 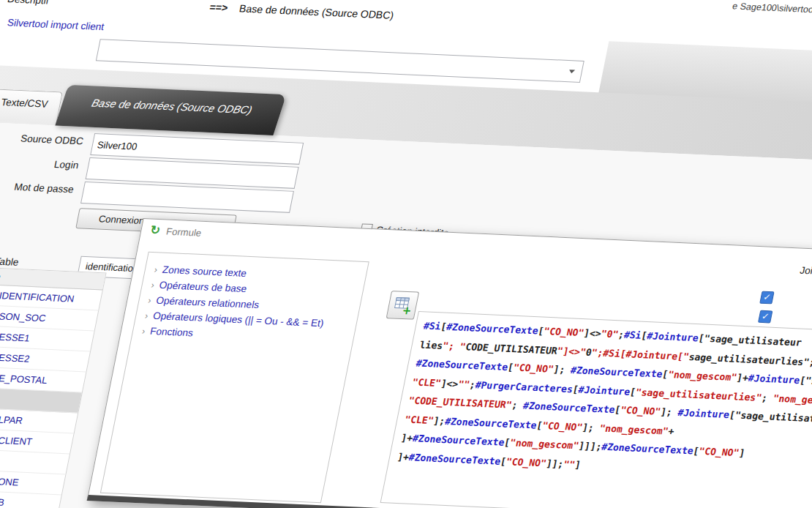 What do you see at coordinates (403, 305) in the screenshot?
I see `insert-table-button: +` at bounding box center [403, 305].